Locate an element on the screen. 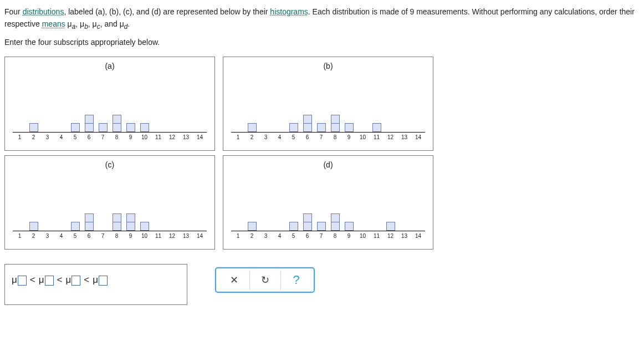  undo-icon: ↻ is located at coordinates (265, 280).